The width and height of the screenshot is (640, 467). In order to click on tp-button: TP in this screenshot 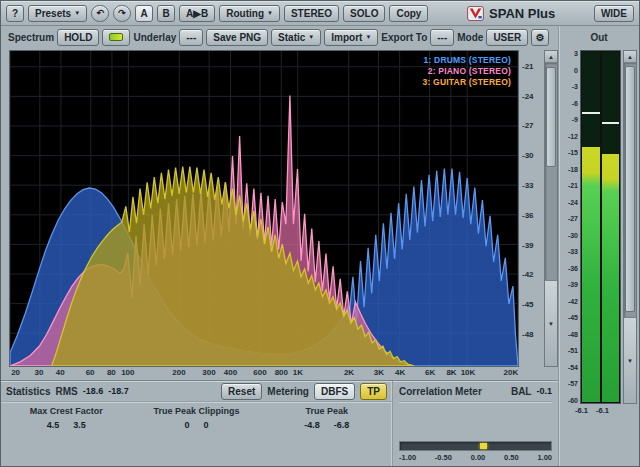, I will do `click(374, 392)`.